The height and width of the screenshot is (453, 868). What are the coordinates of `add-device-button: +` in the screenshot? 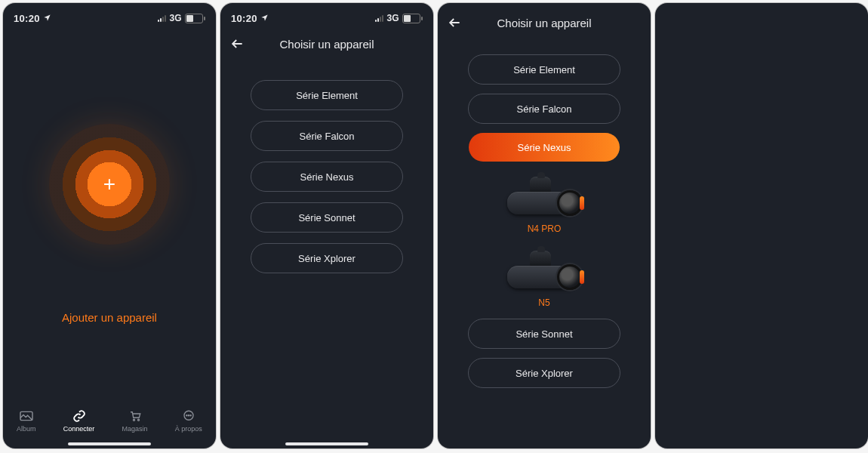 It's located at (109, 184).